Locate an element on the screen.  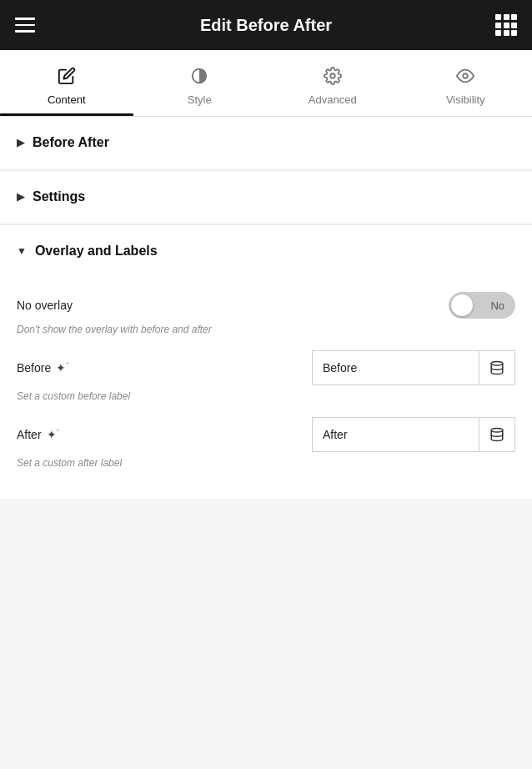
before-spark-icon: ✦˙ is located at coordinates (63, 368).